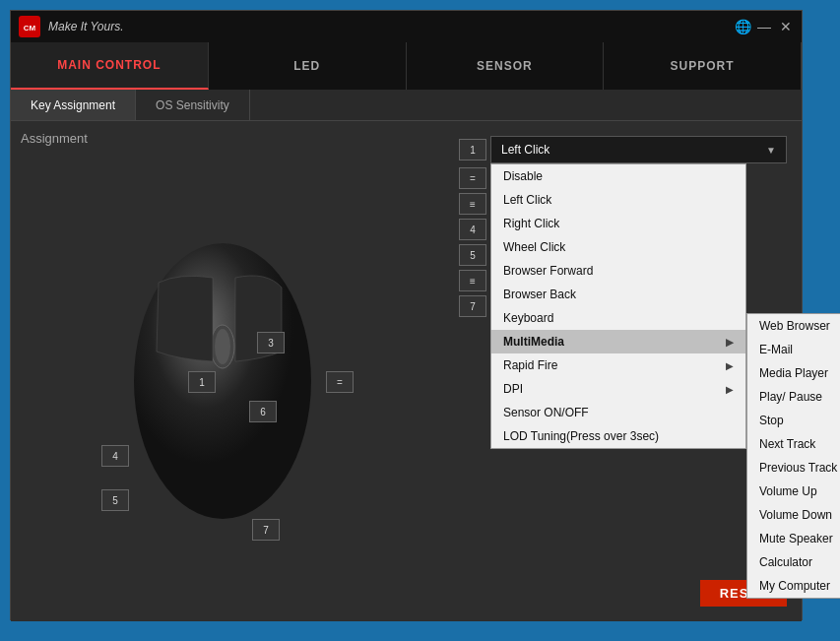 This screenshot has height=641, width=840. Describe the element at coordinates (54, 138) in the screenshot. I see `section-label: Assignment` at that location.